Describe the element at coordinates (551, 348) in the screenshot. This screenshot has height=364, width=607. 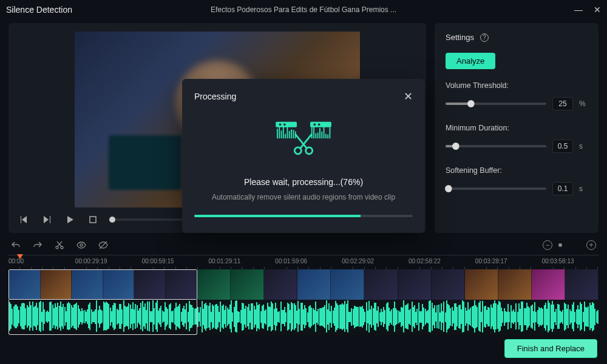
I see `finish-replace-button: Finish and Replace` at that location.